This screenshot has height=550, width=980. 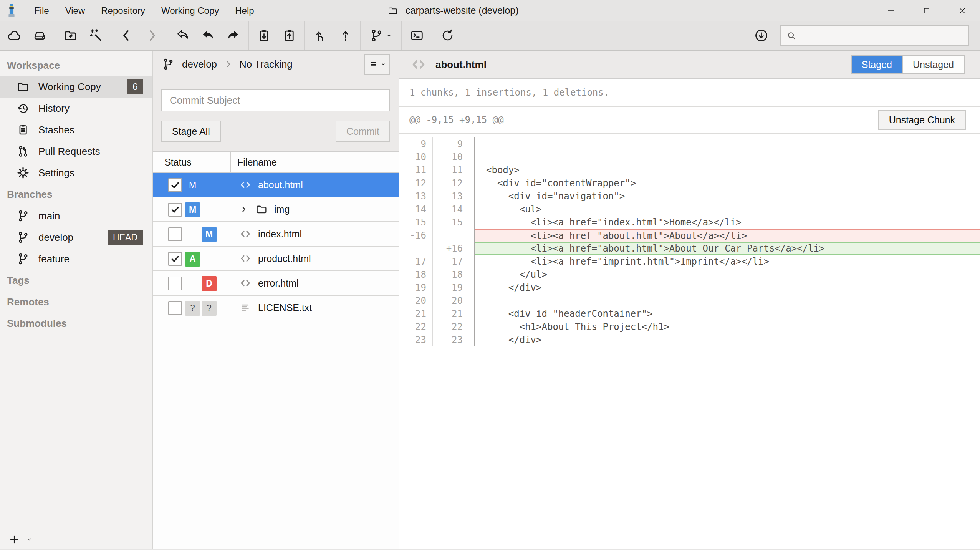 What do you see at coordinates (276, 100) in the screenshot?
I see `commit-subject-input` at bounding box center [276, 100].